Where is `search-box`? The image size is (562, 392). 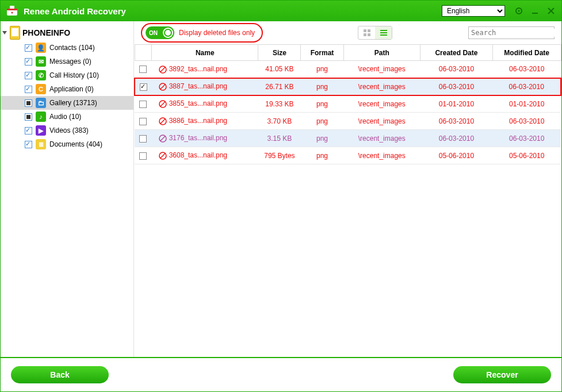
search-box is located at coordinates (511, 33).